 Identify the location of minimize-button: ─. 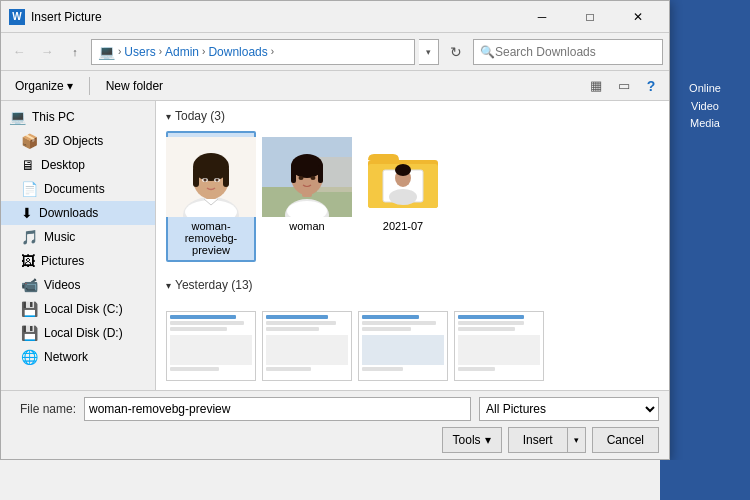
(542, 17).